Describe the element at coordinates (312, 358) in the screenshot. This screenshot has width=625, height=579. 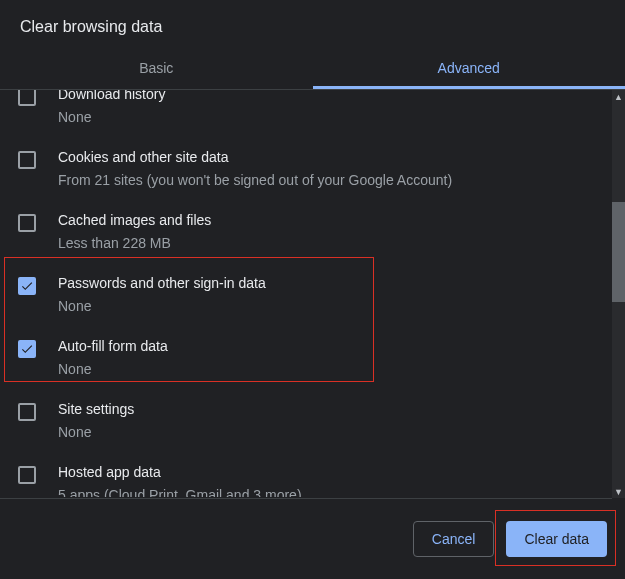
I see `list-item: Auto-fill form data None` at that location.